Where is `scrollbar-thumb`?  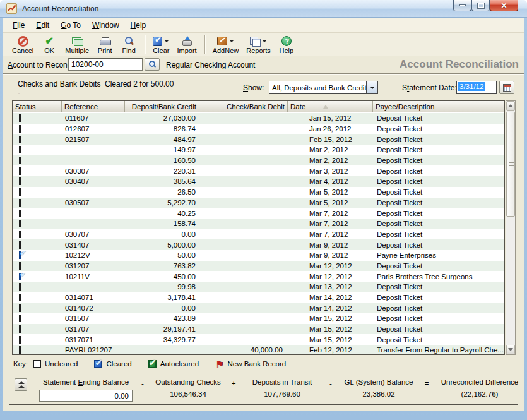
scrollbar-thumb is located at coordinates (511, 164).